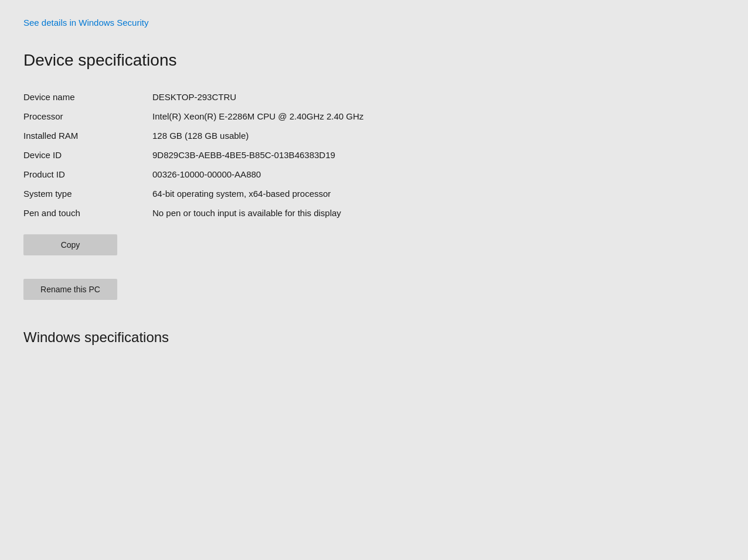 The height and width of the screenshot is (560, 748). I want to click on spec-label-processor: Processor, so click(82, 116).